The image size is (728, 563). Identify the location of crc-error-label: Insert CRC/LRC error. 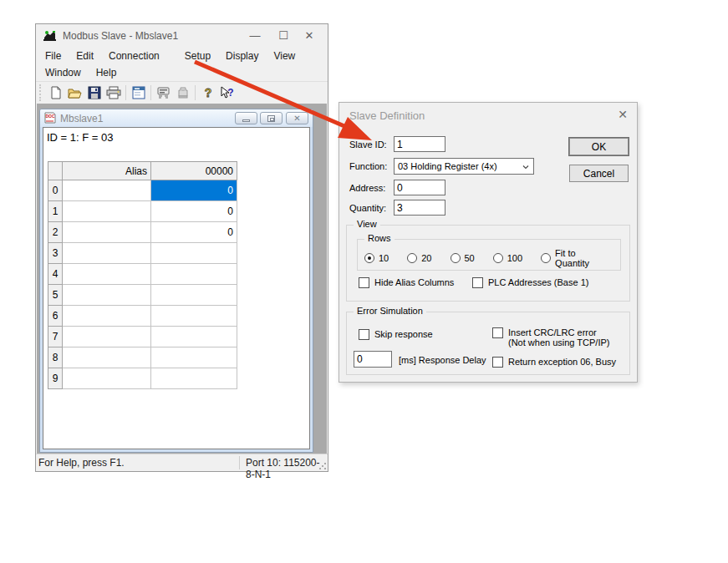
(558, 332).